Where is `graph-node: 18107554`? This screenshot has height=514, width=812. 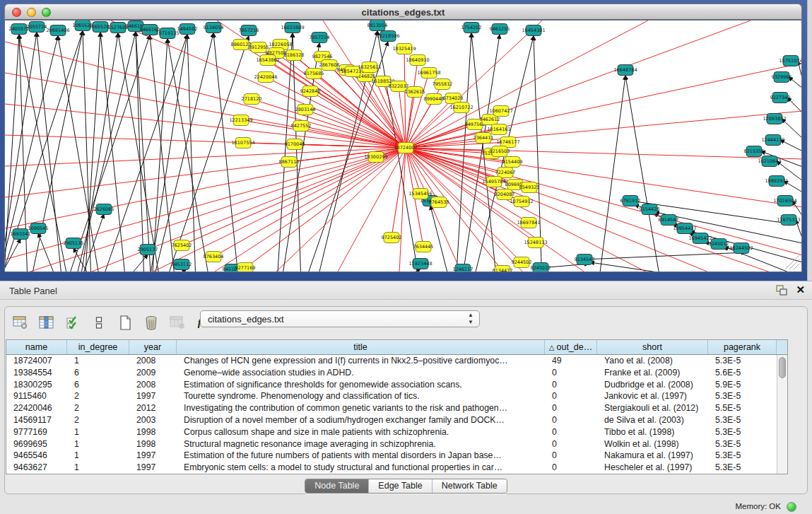
graph-node: 18107554 is located at coordinates (243, 143).